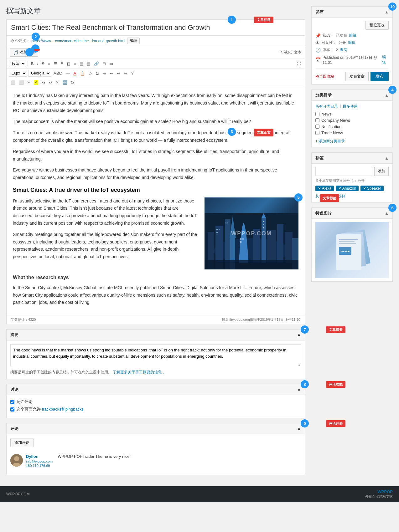  Describe the element at coordinates (352, 171) in the screenshot. I see `tag-input-row: 添加` at that location.